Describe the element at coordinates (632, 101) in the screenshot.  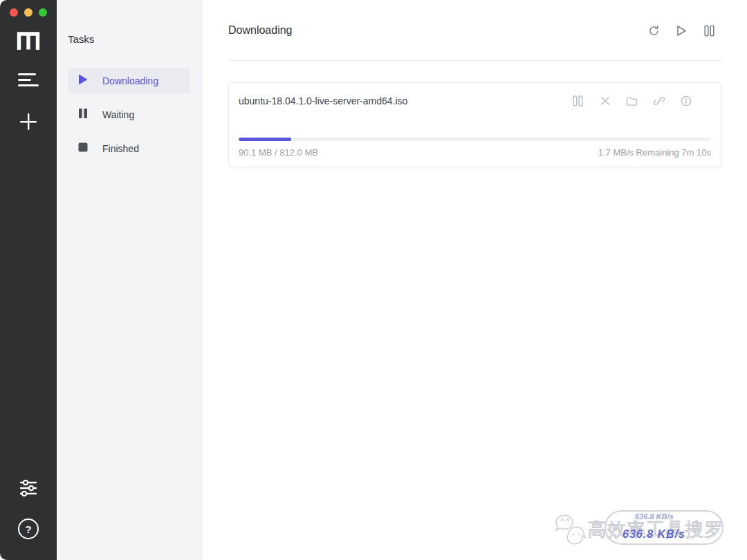
I see `folder-icon` at that location.